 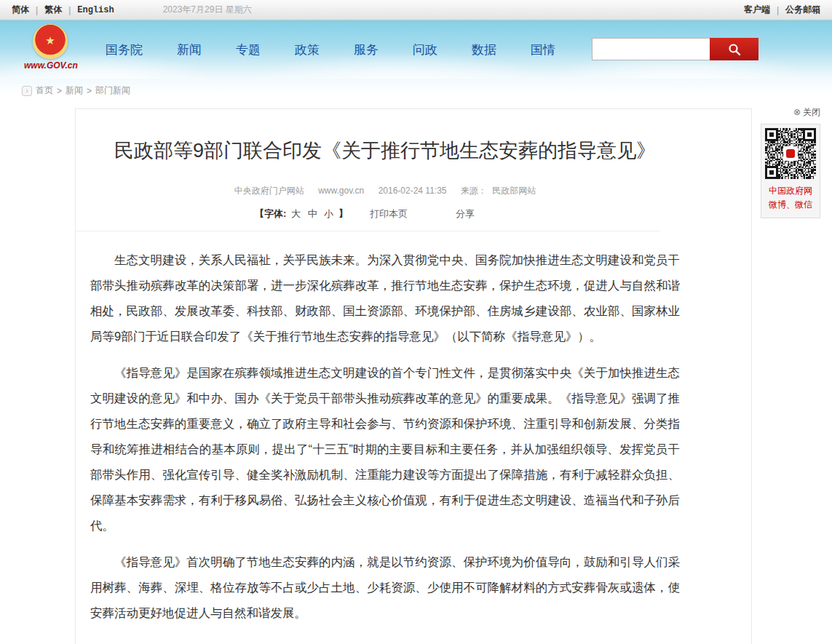 What do you see at coordinates (385, 298) in the screenshot?
I see `article-paragraph: 生态文明建设，关系人民福祉，关乎民族未来。为深入贯彻党中央、国务院加快推进生态文…` at bounding box center [385, 298].